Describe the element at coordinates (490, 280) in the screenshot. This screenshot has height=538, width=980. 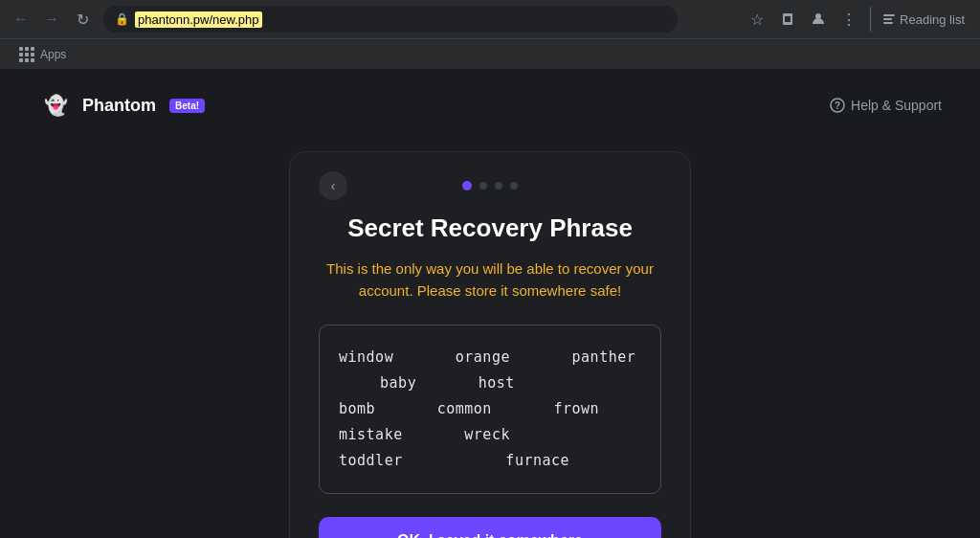
I see `card-subtitle: This is the only way you will be able to…` at that location.